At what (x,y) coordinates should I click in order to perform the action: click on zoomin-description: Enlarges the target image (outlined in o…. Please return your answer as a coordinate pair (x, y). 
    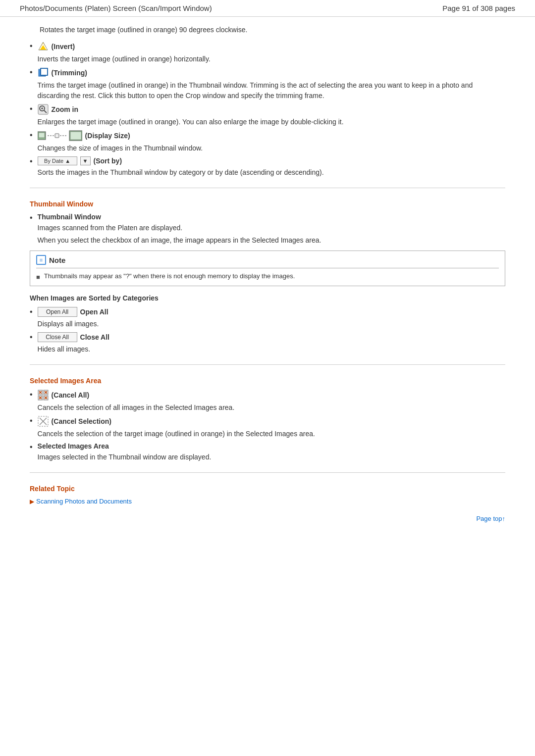
    Looking at the image, I should click on (271, 122).